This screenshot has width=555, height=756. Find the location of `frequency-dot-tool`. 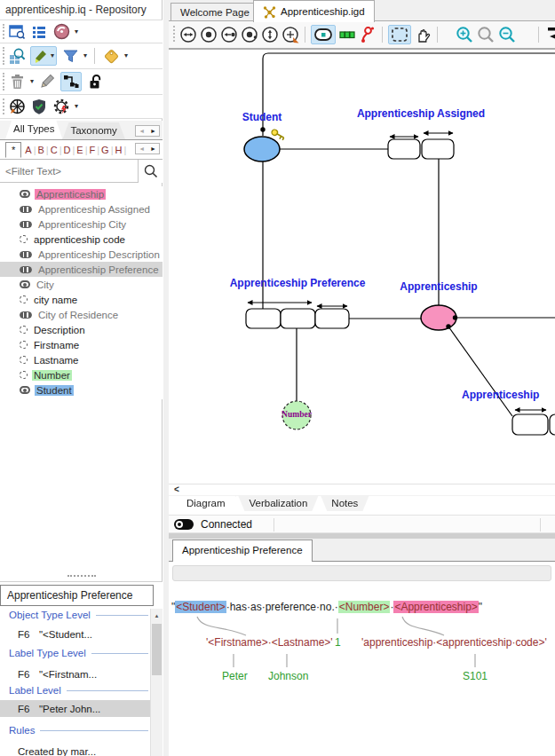

frequency-dot-tool is located at coordinates (250, 35).